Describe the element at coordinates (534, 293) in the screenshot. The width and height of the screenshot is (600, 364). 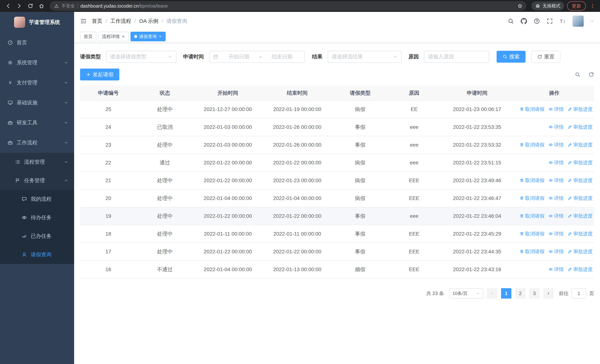
I see `page-button-3: 3` at that location.